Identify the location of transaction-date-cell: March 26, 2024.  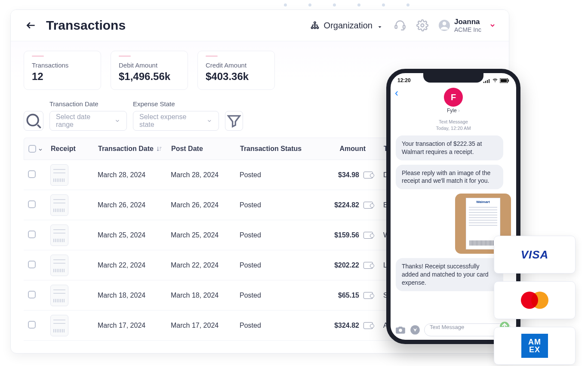
(131, 205).